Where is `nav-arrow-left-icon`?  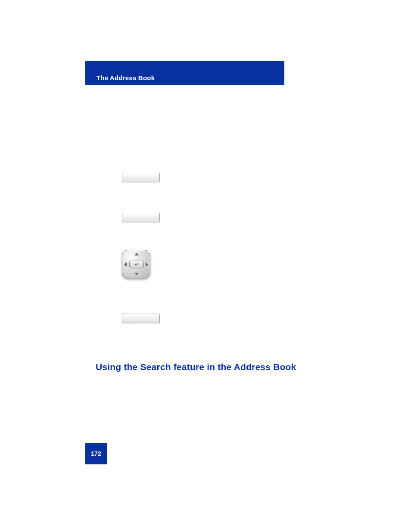 nav-arrow-left-icon is located at coordinates (125, 264).